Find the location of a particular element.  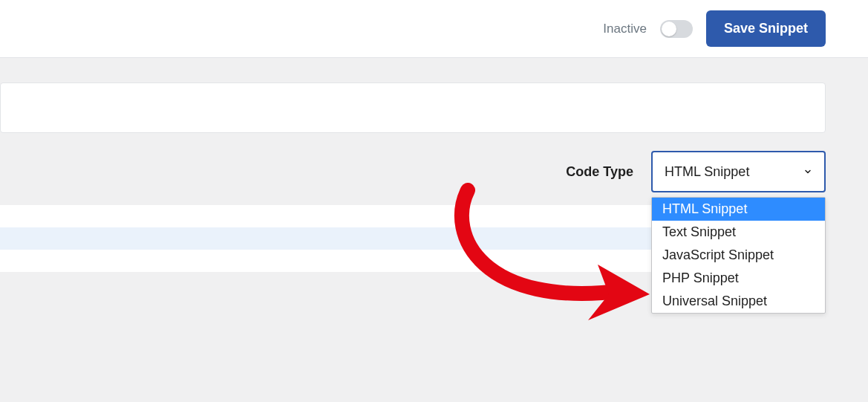

code-line-highlight is located at coordinates (326, 239).